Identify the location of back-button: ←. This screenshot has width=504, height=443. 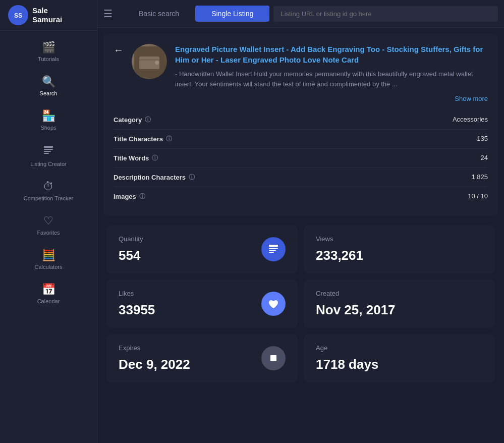
(119, 50).